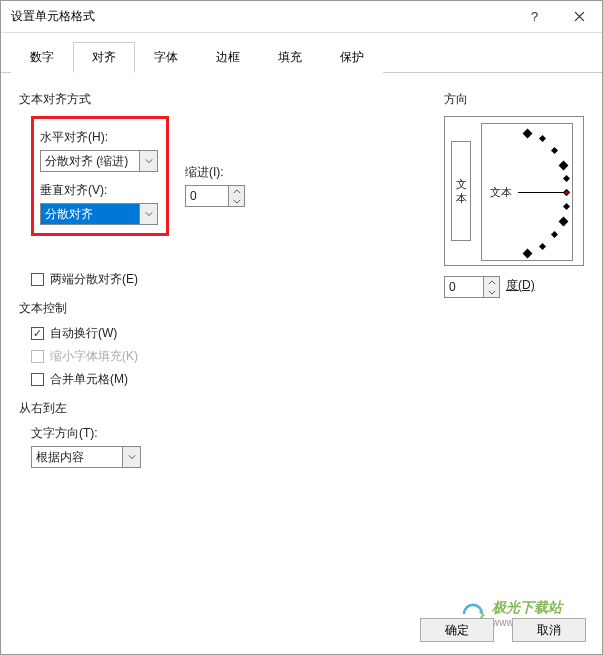  What do you see at coordinates (461, 191) in the screenshot?
I see `orientation-vertical-text: 文 本` at bounding box center [461, 191].